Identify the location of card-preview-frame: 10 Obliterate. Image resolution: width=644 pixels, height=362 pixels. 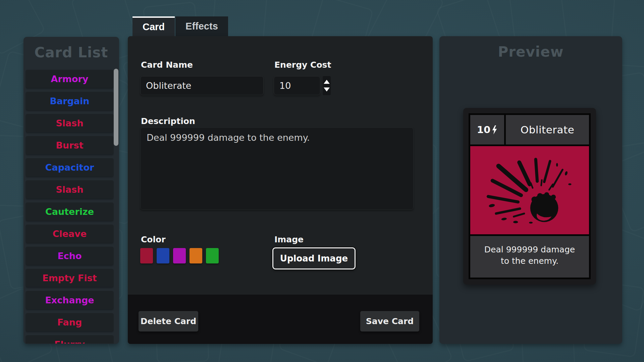
(530, 196).